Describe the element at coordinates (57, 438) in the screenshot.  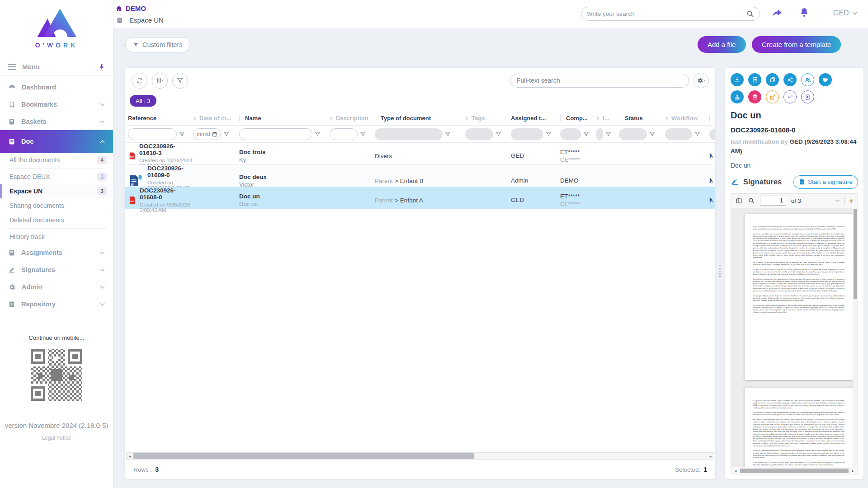
I see `legal-notice-link: Legal notice` at that location.